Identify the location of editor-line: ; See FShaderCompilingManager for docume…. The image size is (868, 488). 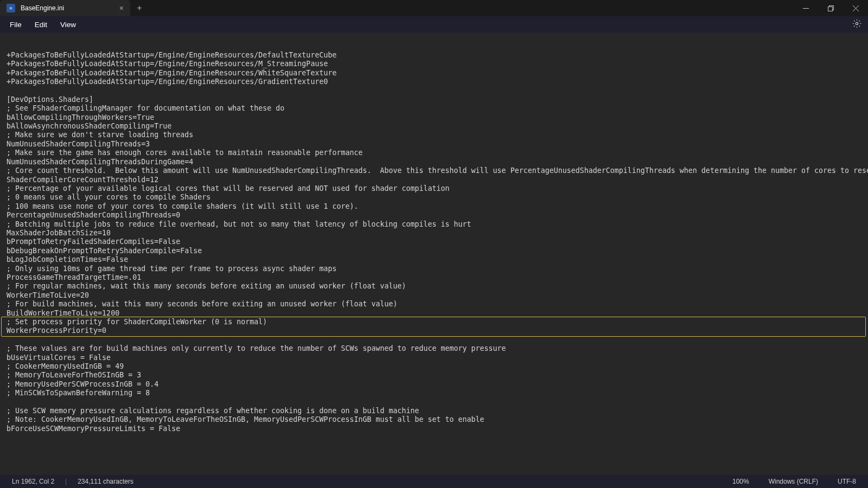
(434, 108).